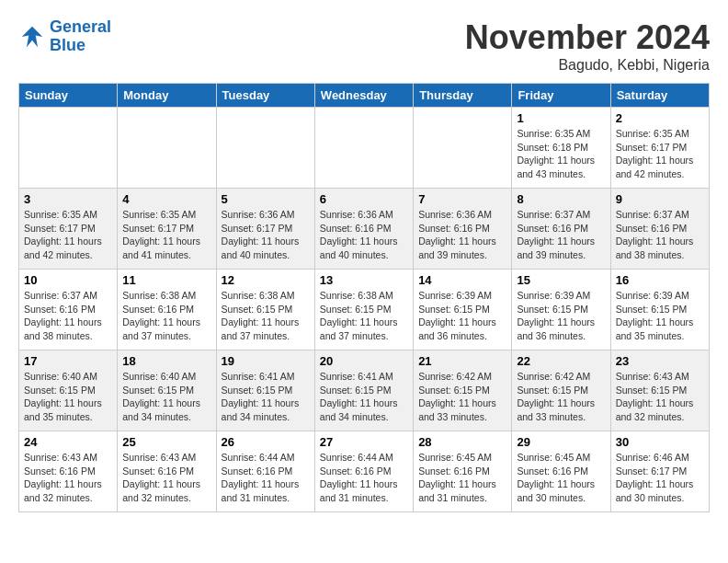 Image resolution: width=728 pixels, height=563 pixels. I want to click on day-number: 8, so click(561, 199).